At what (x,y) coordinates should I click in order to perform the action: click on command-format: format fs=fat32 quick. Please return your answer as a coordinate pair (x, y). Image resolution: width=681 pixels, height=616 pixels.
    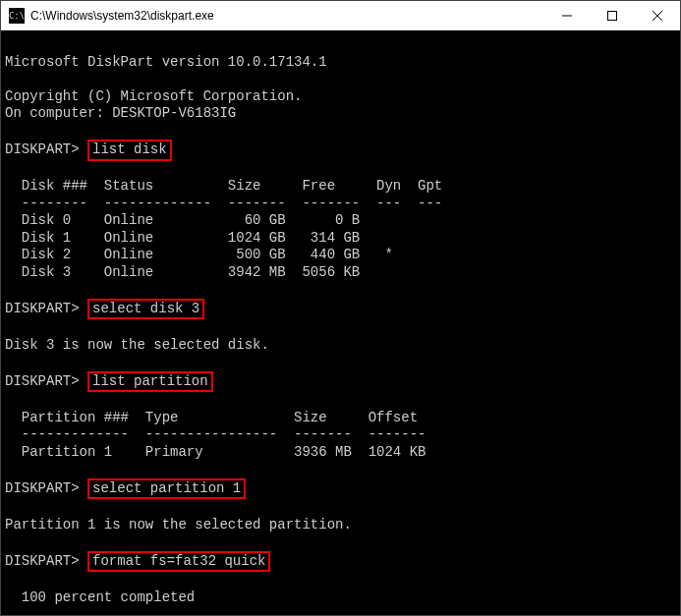
    Looking at the image, I should click on (179, 562).